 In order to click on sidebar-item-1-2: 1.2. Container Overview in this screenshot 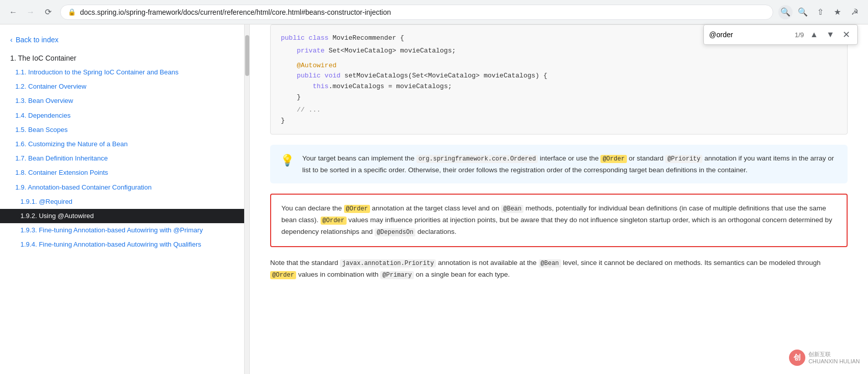, I will do `click(122, 87)`.